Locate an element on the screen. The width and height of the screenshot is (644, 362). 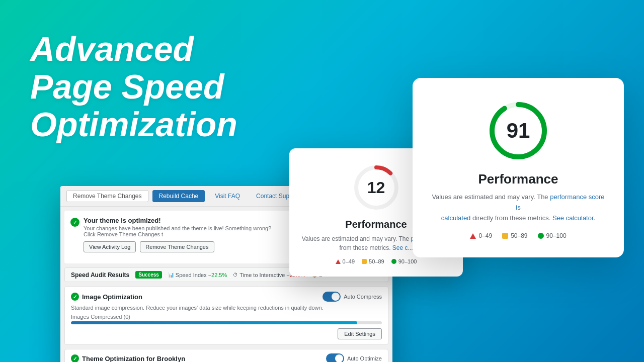
score-number-large: 91 is located at coordinates (518, 131).